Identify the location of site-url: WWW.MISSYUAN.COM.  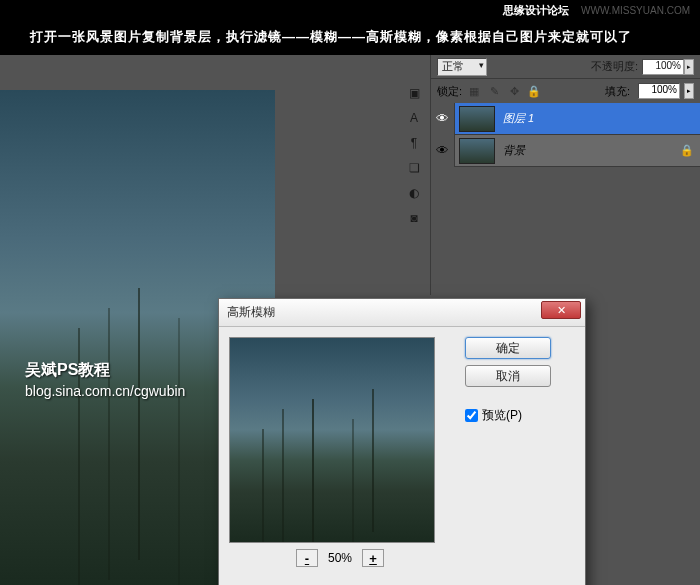
(636, 10).